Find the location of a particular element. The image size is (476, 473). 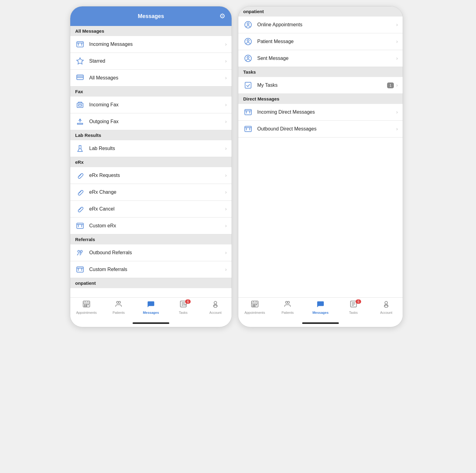

pill-icon is located at coordinates (80, 175).